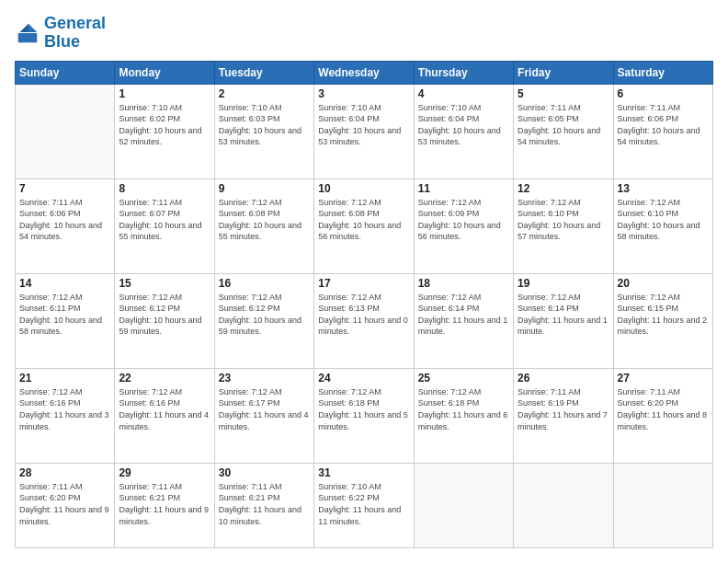  What do you see at coordinates (663, 226) in the screenshot?
I see `calendar-day-cell: 13Sunrise: 7:12 AMSunset: 6:10 PMDayligh…` at bounding box center [663, 226].